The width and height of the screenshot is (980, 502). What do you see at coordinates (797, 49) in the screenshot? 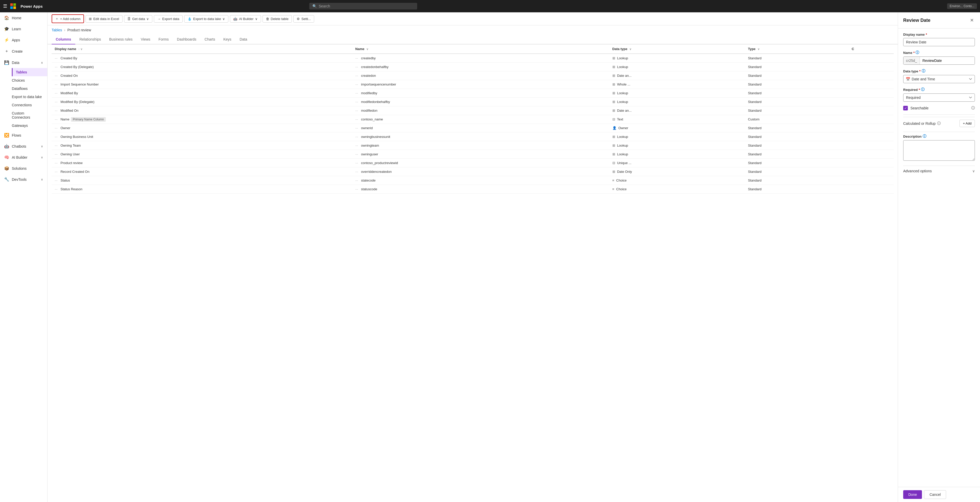
I see `th-type: Type ∨` at bounding box center [797, 49].